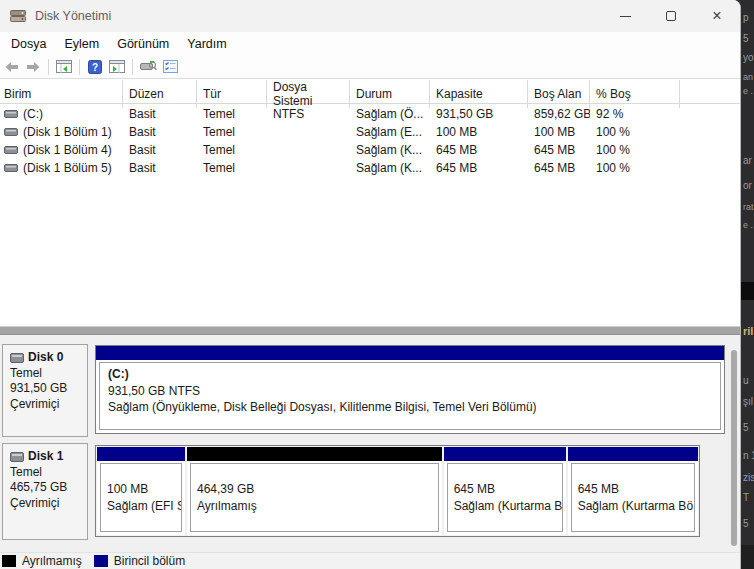 Image resolution: width=754 pixels, height=569 pixels. Describe the element at coordinates (370, 67) in the screenshot. I see `toolbar: ?` at that location.